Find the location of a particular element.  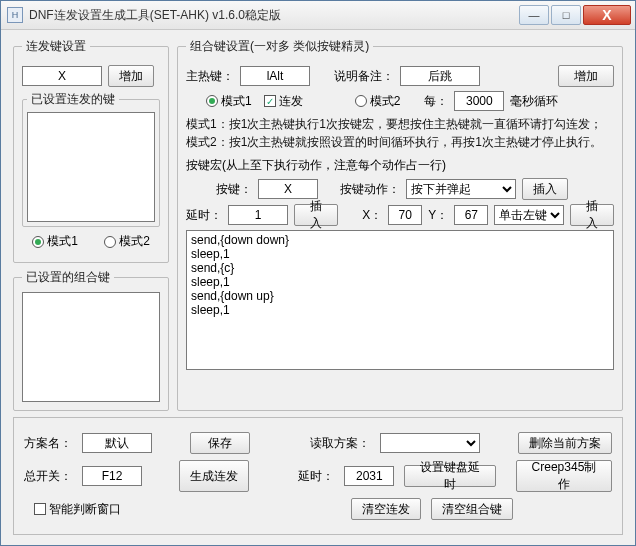

combo-add-button: 增加 is located at coordinates (586, 76).